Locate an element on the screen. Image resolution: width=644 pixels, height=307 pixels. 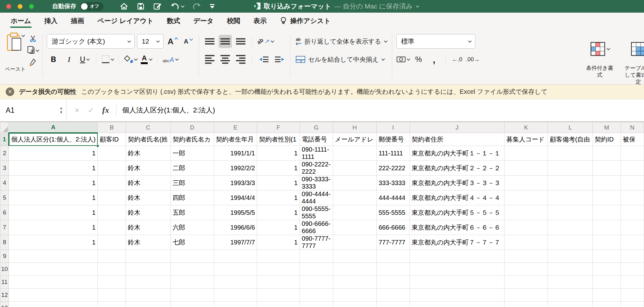
cell-F9 is located at coordinates (278, 256).